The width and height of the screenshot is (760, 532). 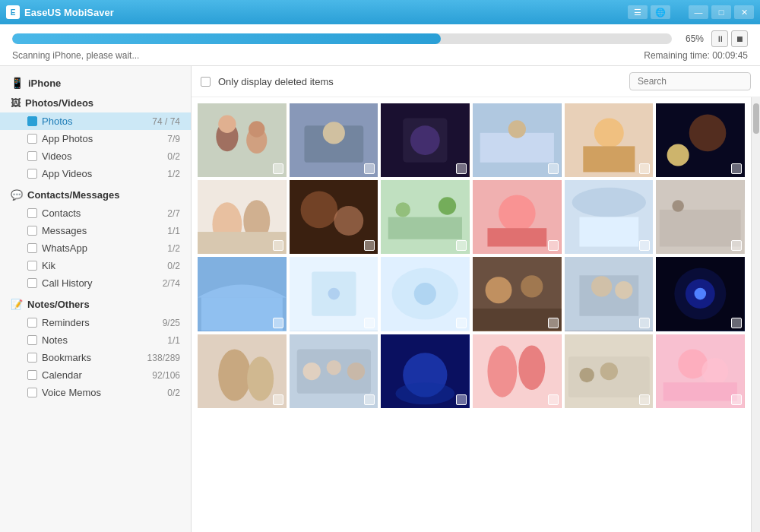 I want to click on reminders-checkbox, so click(x=32, y=322).